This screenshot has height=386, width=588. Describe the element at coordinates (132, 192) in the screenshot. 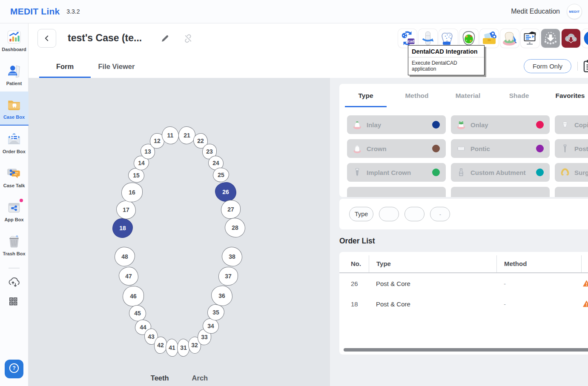

I see `tooth-16: 16` at that location.